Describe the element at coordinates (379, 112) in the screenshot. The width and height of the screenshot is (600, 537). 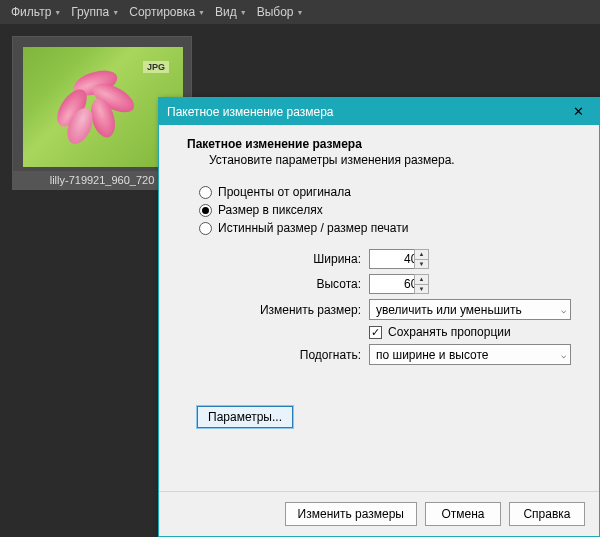
I see `dialog-titlebar: Пакетное изменение размера ✕` at that location.